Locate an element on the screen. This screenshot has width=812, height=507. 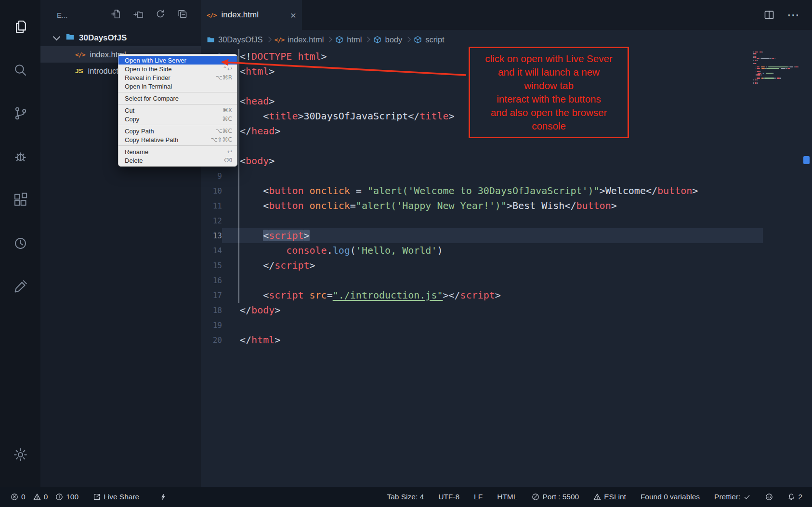
status-port-5500: Port : 5500 is located at coordinates (555, 497).